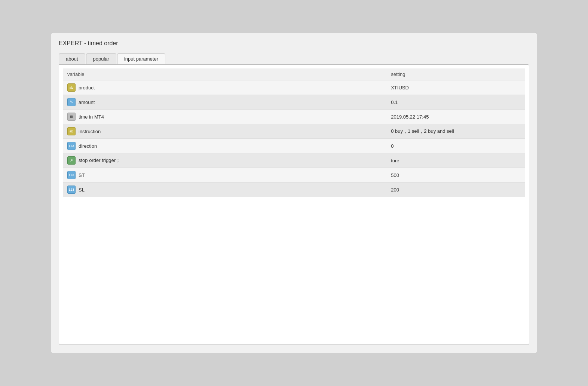  I want to click on setting-value: 0, so click(456, 146).